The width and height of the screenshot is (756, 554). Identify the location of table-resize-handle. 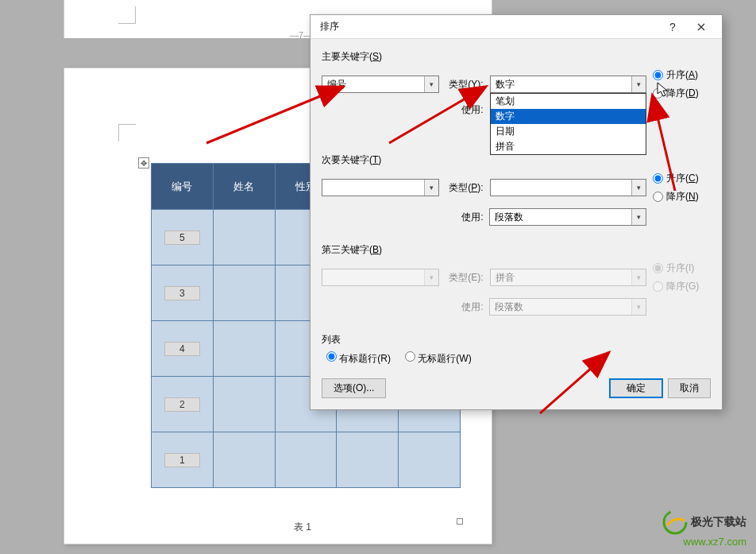
(460, 521).